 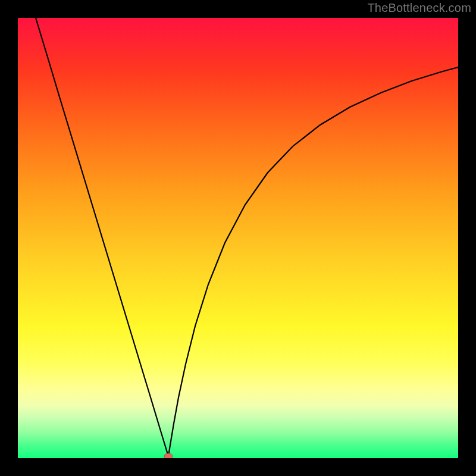 I want to click on minimum-marker, so click(x=168, y=456).